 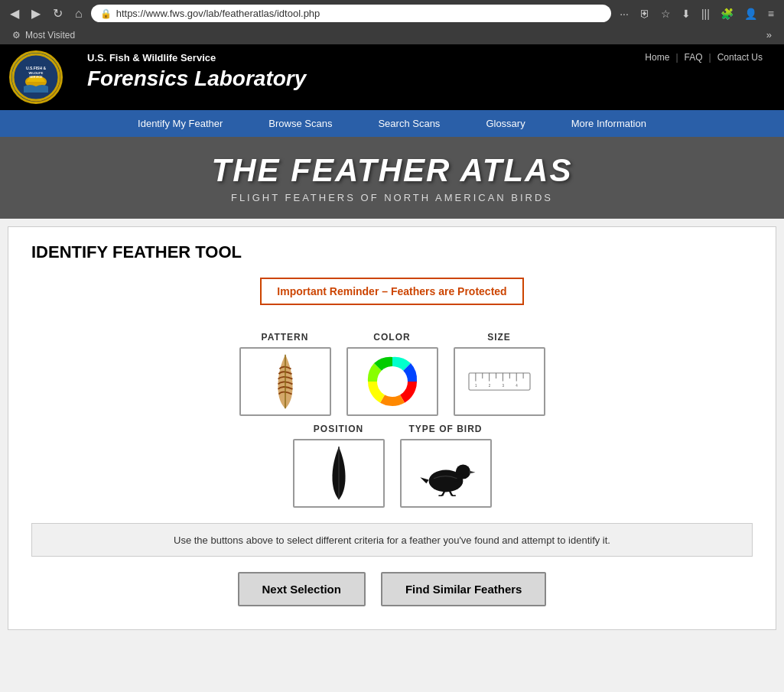 What do you see at coordinates (446, 473) in the screenshot?
I see `bird-type-box` at bounding box center [446, 473].